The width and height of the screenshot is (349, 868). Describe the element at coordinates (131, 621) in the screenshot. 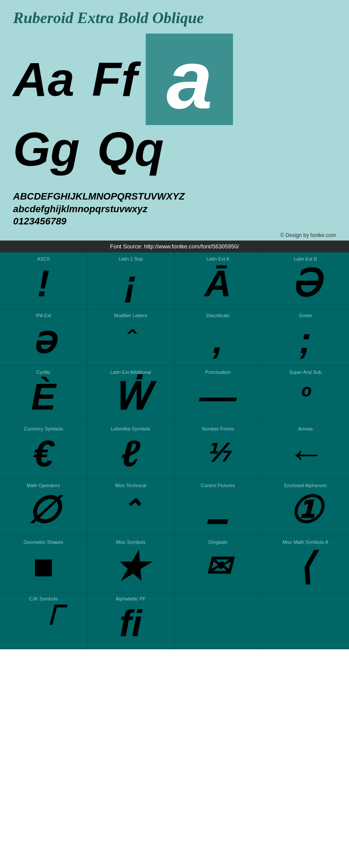

I see `glyph-alphabetic-pf: Alphabetic PF ﬁ` at that location.